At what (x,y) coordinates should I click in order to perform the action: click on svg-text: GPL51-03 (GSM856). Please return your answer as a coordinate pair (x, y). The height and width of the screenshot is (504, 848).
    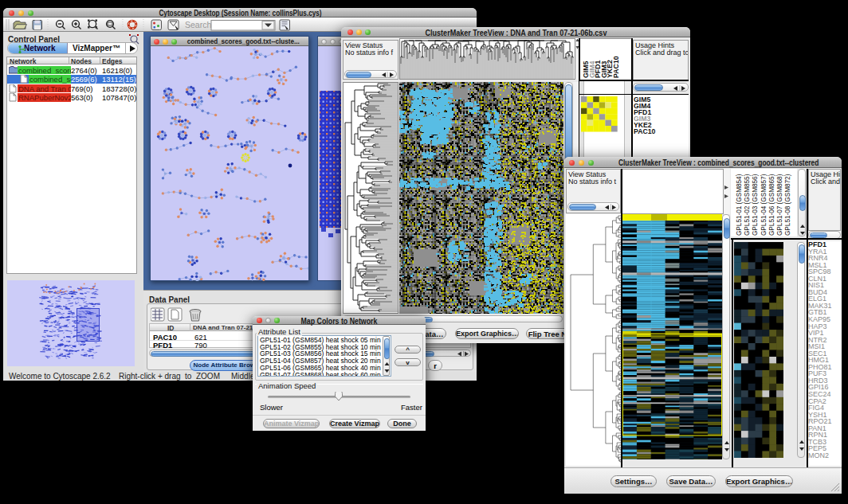
    Looking at the image, I should click on (756, 205).